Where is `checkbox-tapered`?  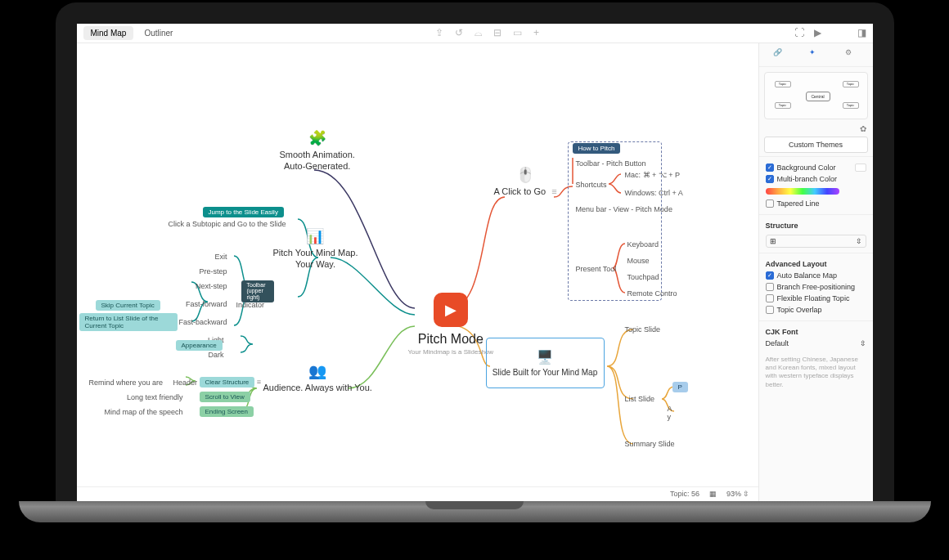 checkbox-tapered is located at coordinates (770, 204).